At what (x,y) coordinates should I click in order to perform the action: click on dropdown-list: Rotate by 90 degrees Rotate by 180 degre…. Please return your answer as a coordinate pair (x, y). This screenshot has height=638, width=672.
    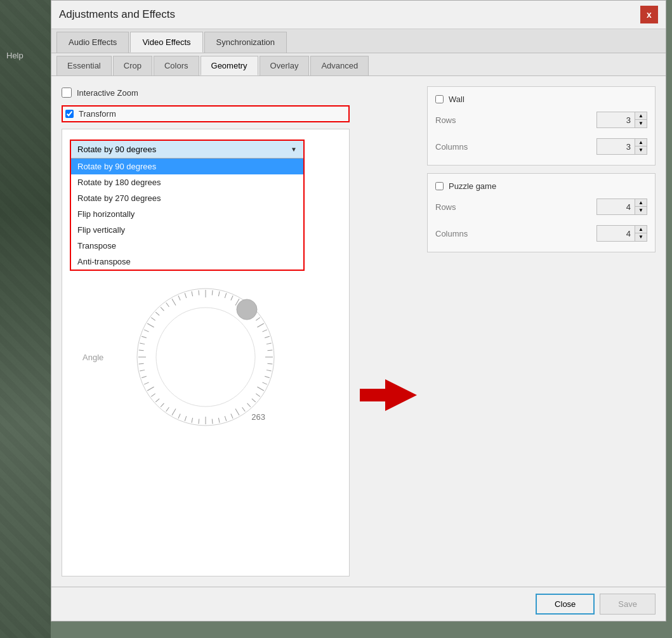
    Looking at the image, I should click on (187, 214).